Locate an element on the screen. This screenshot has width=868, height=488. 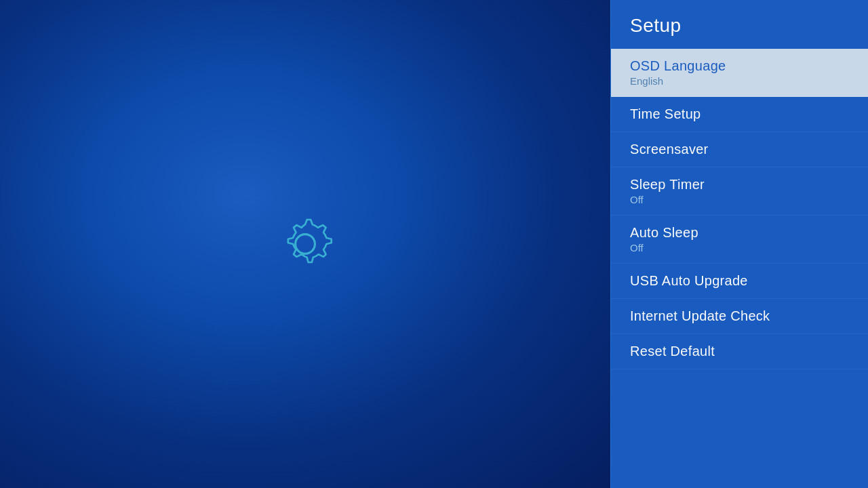
menu-item-sleep-timer: Sleep TimerOff is located at coordinates (739, 191).